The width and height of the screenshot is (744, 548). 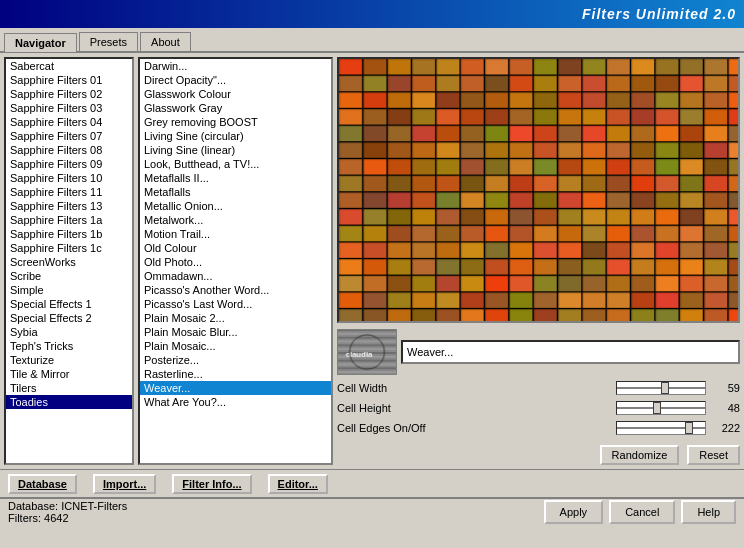 What do you see at coordinates (69, 94) in the screenshot?
I see `list-item: Sapphire Filters 02` at bounding box center [69, 94].